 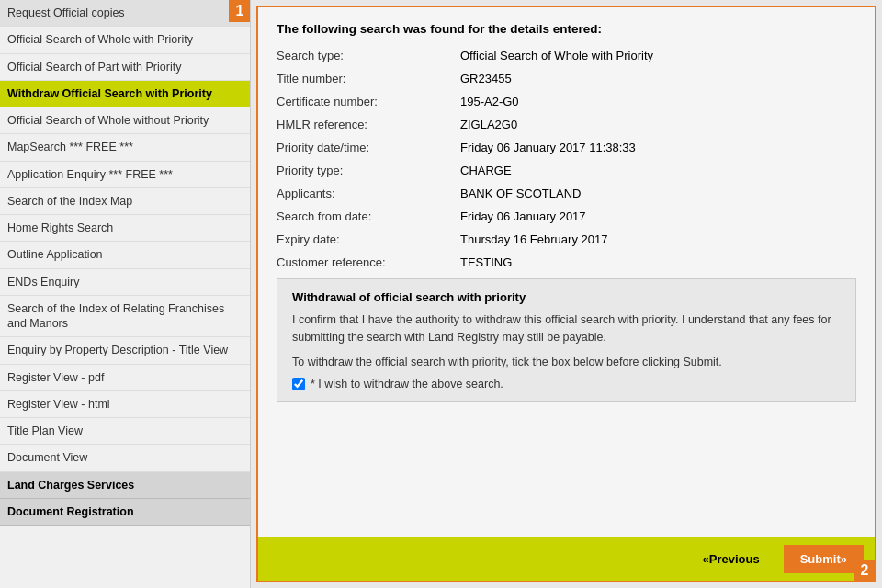 I want to click on checkbox-row: * I wish to withdraw the above search., so click(x=566, y=384).